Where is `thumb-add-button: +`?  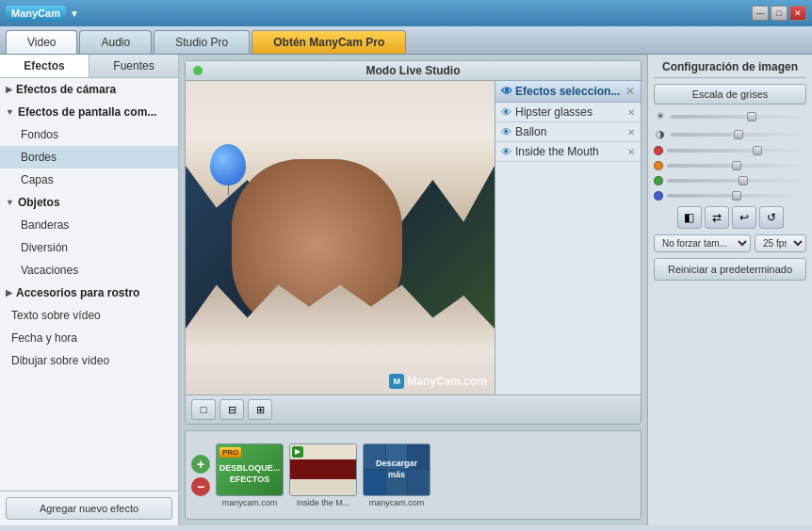
thumb-add-button: + is located at coordinates (201, 464).